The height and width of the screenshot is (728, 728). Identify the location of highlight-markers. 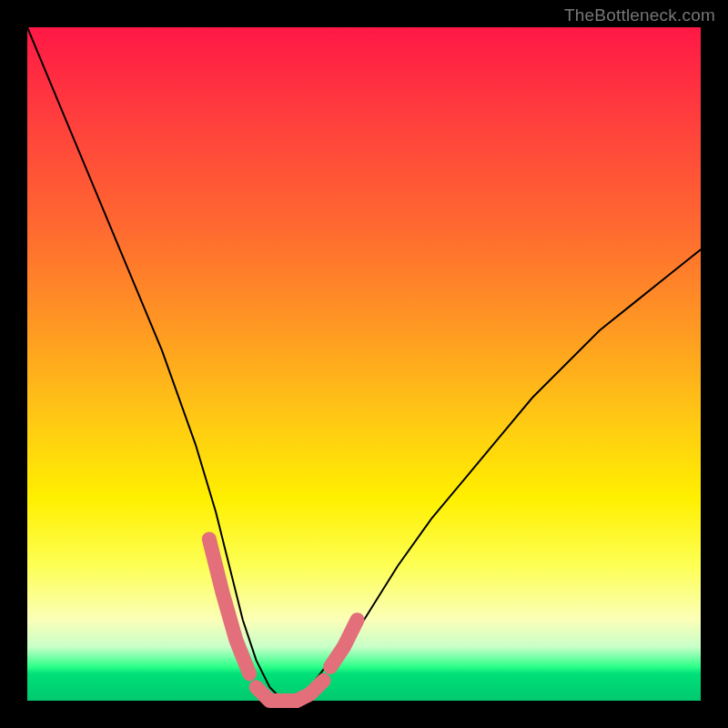
(284, 620).